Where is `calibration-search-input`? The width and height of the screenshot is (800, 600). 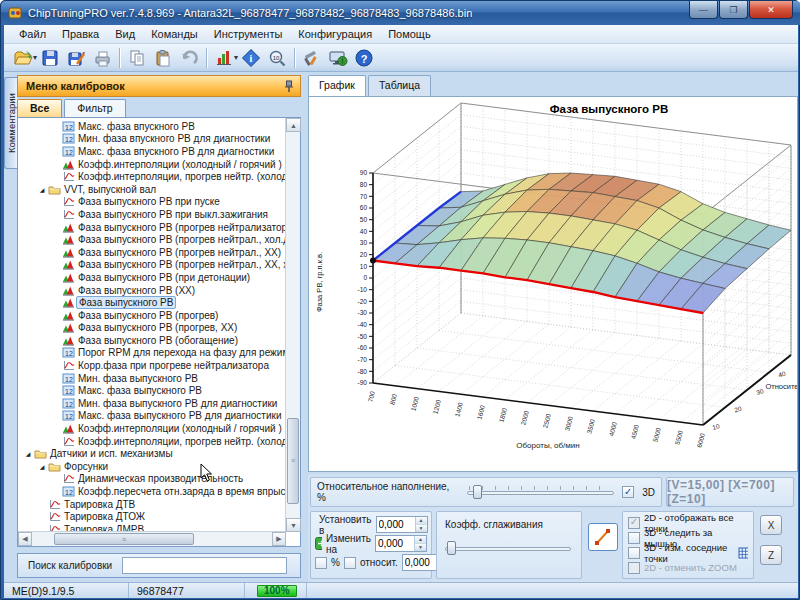 calibration-search-input is located at coordinates (204, 566).